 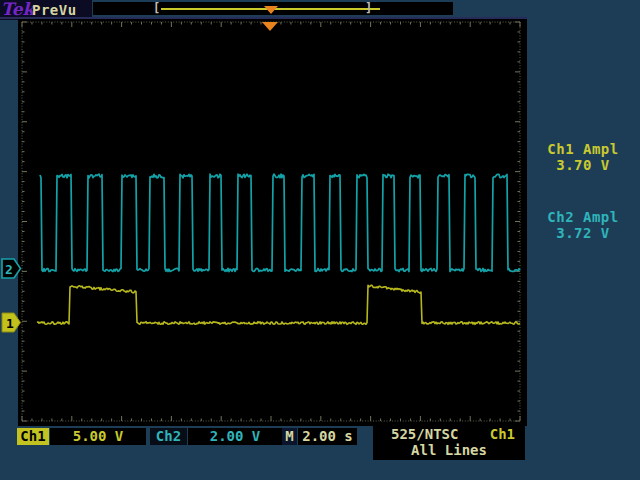 What do you see at coordinates (502, 434) in the screenshot?
I see `trigger-source: Ch1` at bounding box center [502, 434].